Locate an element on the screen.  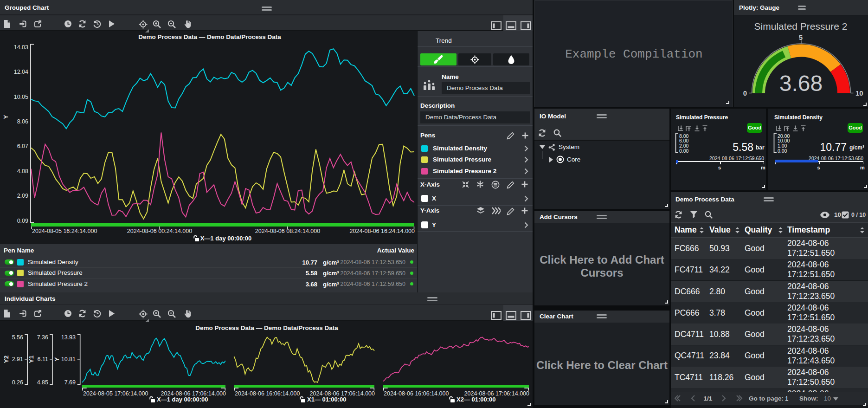
svg-text: 5.56 is located at coordinates (18, 337).